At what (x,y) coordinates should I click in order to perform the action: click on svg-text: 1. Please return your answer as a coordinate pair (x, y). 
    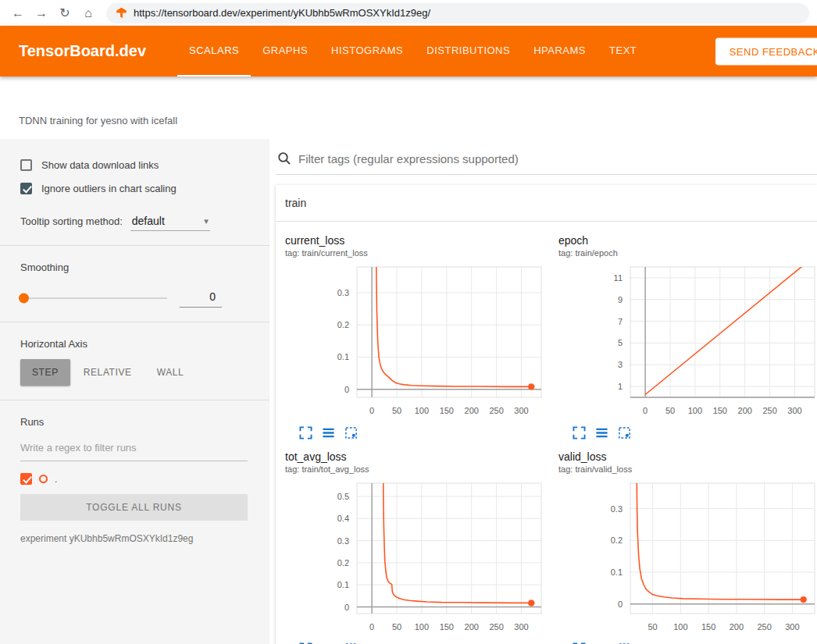
    Looking at the image, I should click on (620, 386).